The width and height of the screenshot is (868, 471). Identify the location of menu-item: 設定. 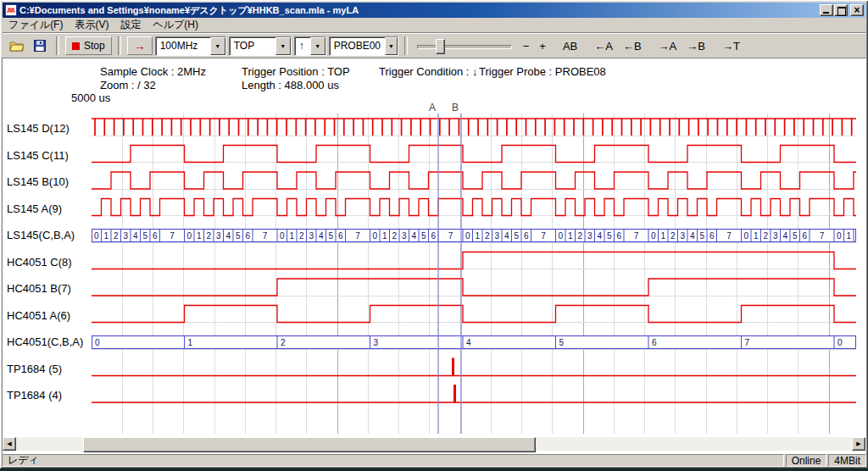
(131, 25).